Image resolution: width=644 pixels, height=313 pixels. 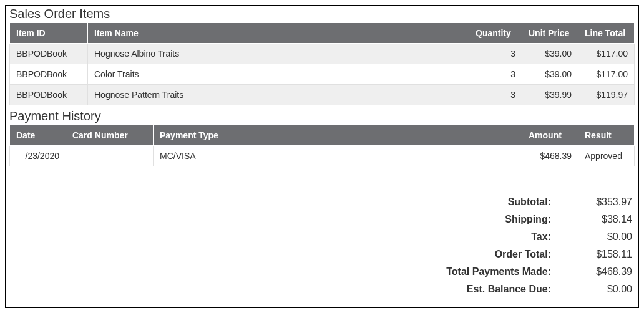 What do you see at coordinates (535, 254) in the screenshot?
I see `order-total-label: Order Total:` at bounding box center [535, 254].